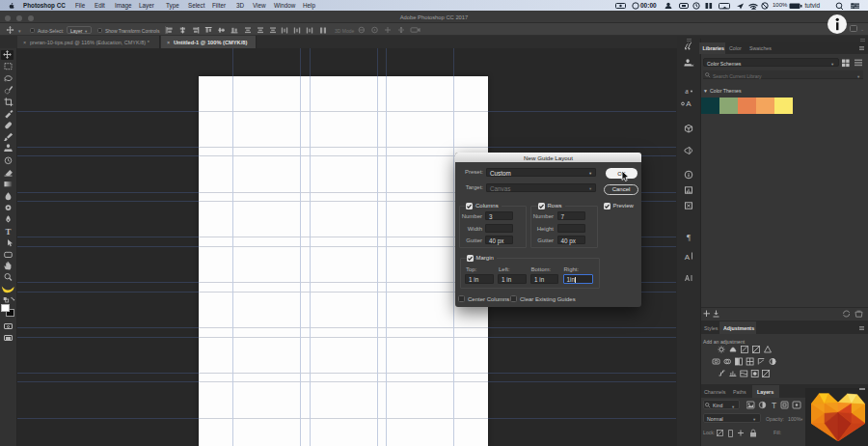 The width and height of the screenshot is (868, 446). What do you see at coordinates (687, 91) in the screenshot?
I see `svg-text: a` at bounding box center [687, 91].